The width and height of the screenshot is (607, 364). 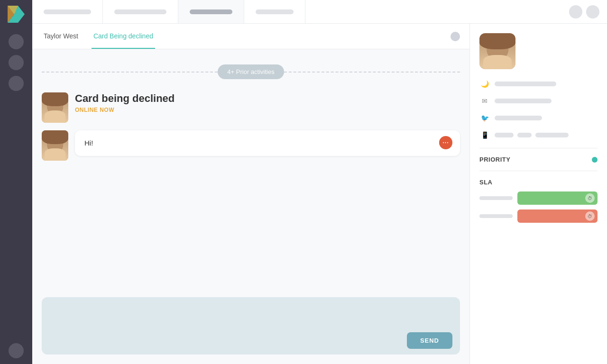 What do you see at coordinates (89, 143) in the screenshot?
I see `chat-bubble-text-1: Hi!` at bounding box center [89, 143].